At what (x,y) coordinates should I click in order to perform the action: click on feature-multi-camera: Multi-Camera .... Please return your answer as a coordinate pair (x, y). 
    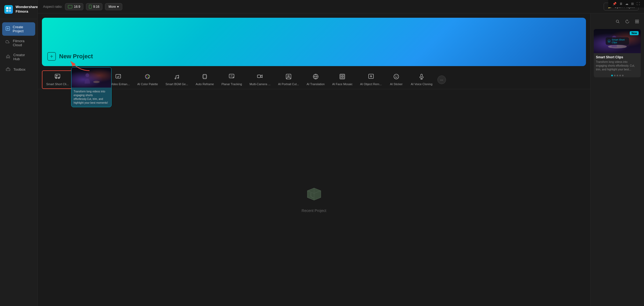
    Looking at the image, I should click on (260, 80).